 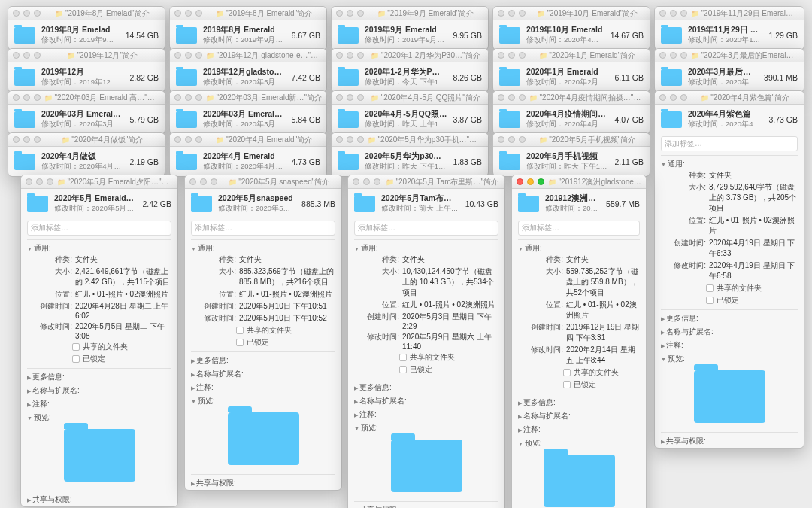 What do you see at coordinates (410, 113) in the screenshot?
I see `info-window: "2020年4月-5月 QQ照片"简介 2020年4月-5月QQ照片 修改时间：…` at bounding box center [410, 113].